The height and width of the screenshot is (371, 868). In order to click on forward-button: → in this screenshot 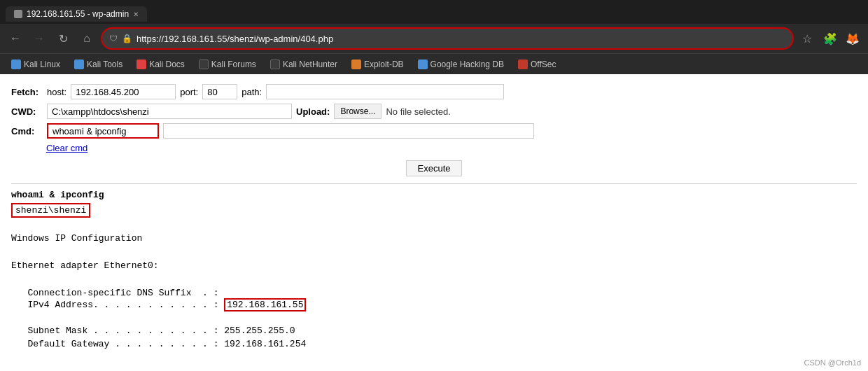, I will do `click(39, 38)`.